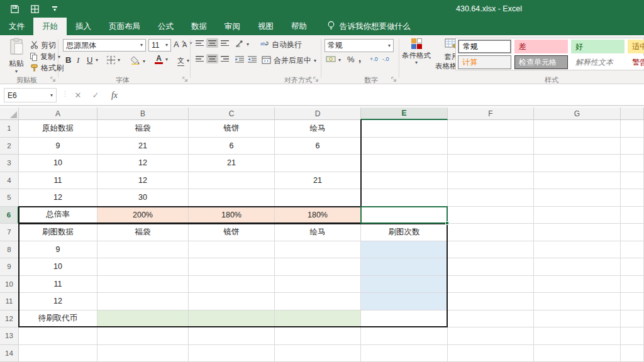 The height and width of the screenshot is (362, 644). I want to click on row-header-6: 6, so click(9, 216).